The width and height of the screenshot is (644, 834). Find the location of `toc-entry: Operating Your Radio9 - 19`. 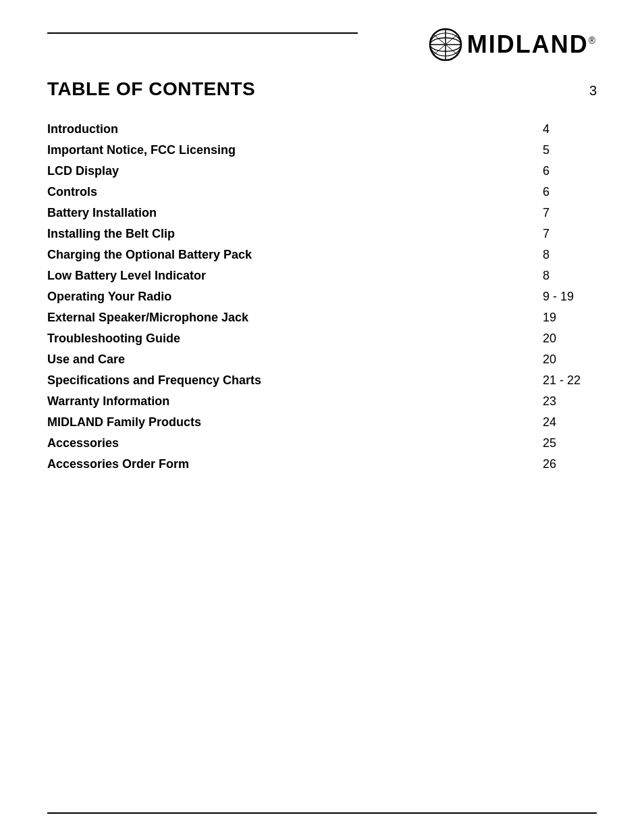

toc-entry: Operating Your Radio9 - 19 is located at coordinates (322, 297).